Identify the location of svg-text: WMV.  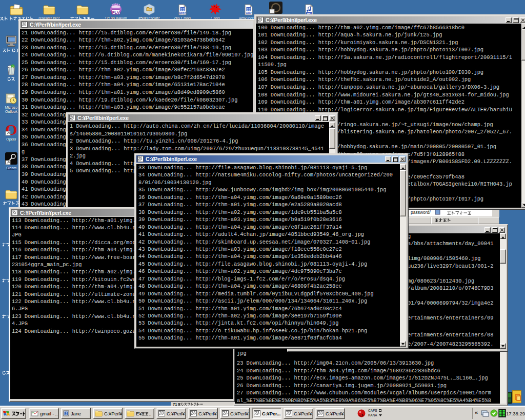
(249, 13).